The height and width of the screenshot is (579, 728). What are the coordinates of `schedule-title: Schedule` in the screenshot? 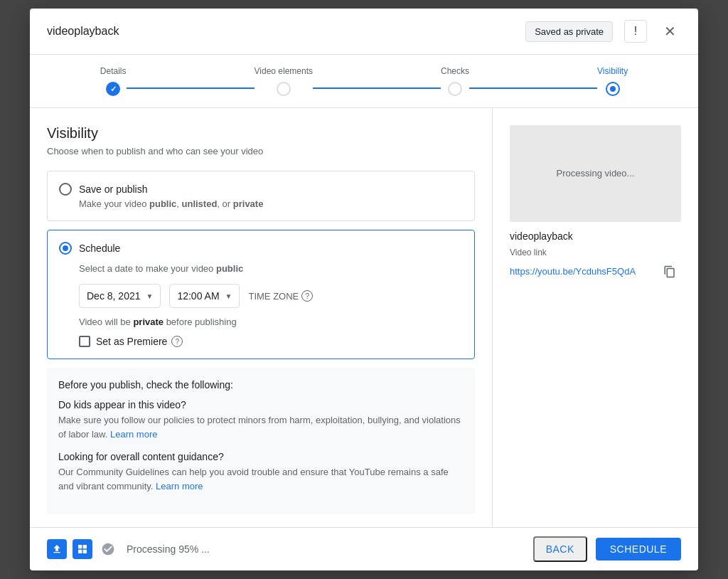 It's located at (100, 248).